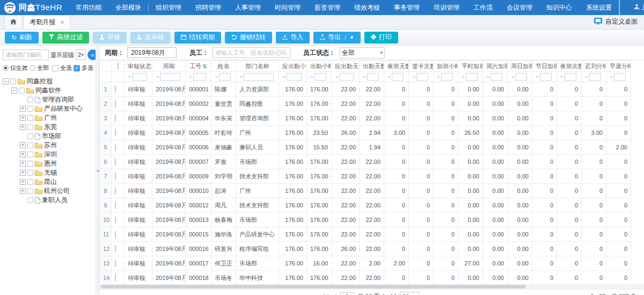 The width and height of the screenshot is (644, 295). What do you see at coordinates (365, 234) in the screenshot?
I see `table-row: 11待审核2019年08月000015施华洛产品研发中心176.00176.00…` at bounding box center [365, 234].